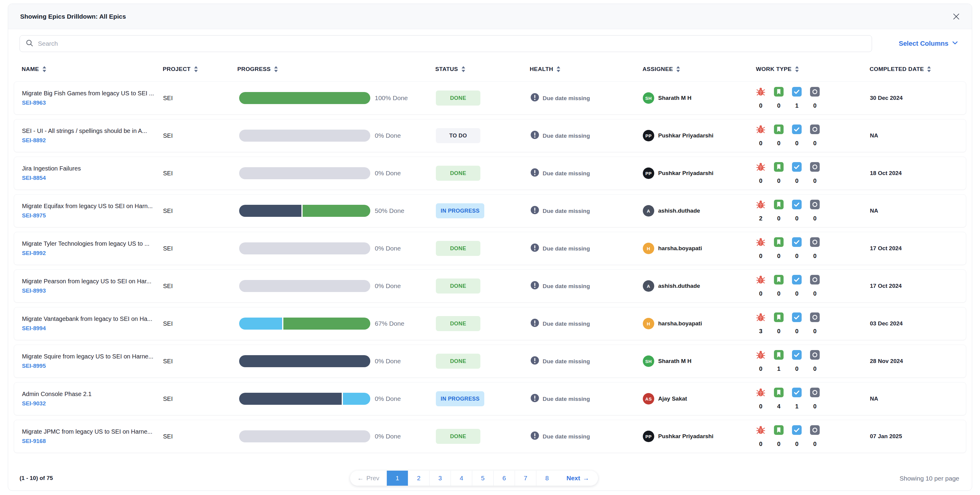 Image resolution: width=980 pixels, height=495 pixels. Describe the element at coordinates (460, 211) in the screenshot. I see `status-cell: IN PROGRESS` at that location.